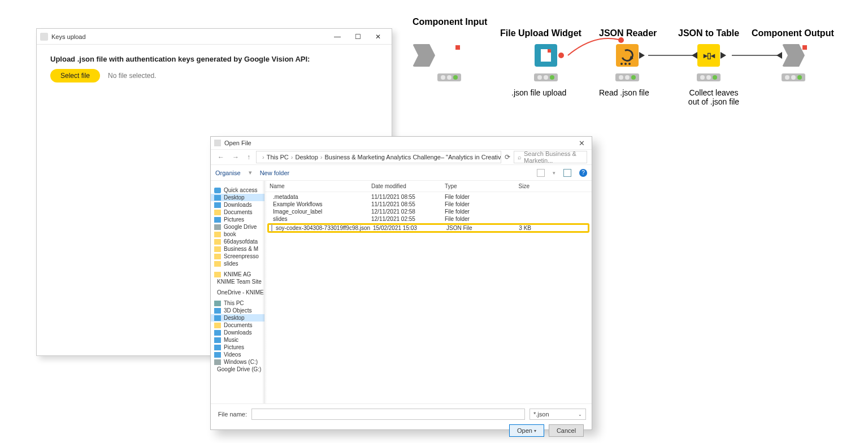 This screenshot has width=868, height=443. What do you see at coordinates (278, 157) in the screenshot?
I see `breadcrumb-item: This PC` at bounding box center [278, 157].